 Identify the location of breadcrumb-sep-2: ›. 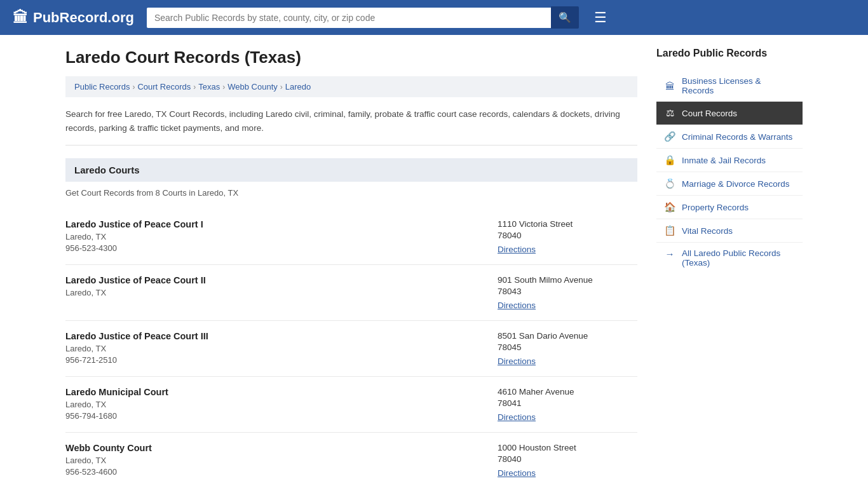
(194, 87).